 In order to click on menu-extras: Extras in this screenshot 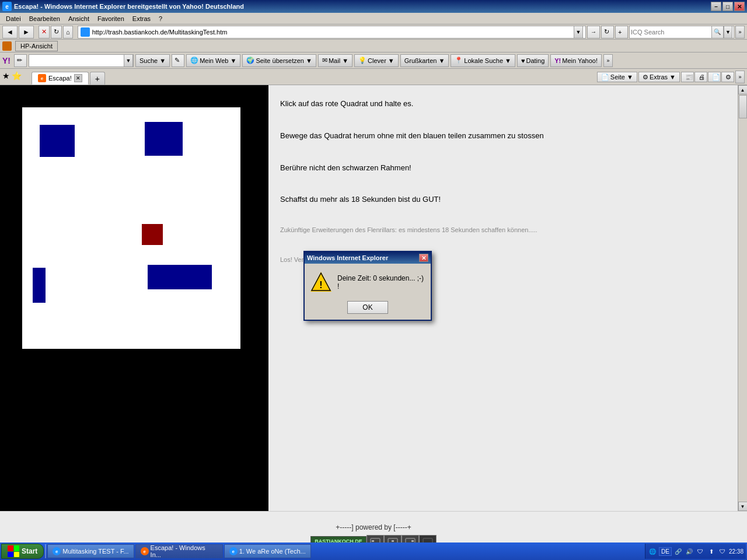, I will do `click(141, 19)`.